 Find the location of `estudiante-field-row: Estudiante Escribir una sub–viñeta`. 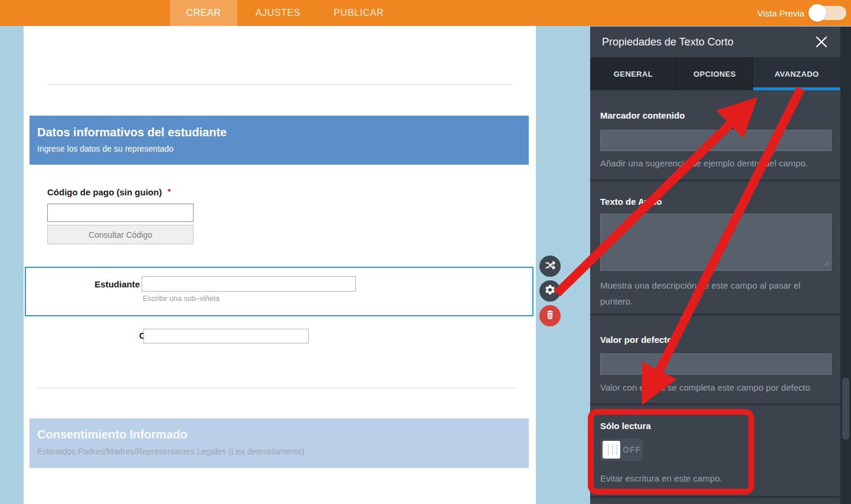

estudiante-field-row: Estudiante Escribir una sub–viñeta is located at coordinates (279, 292).